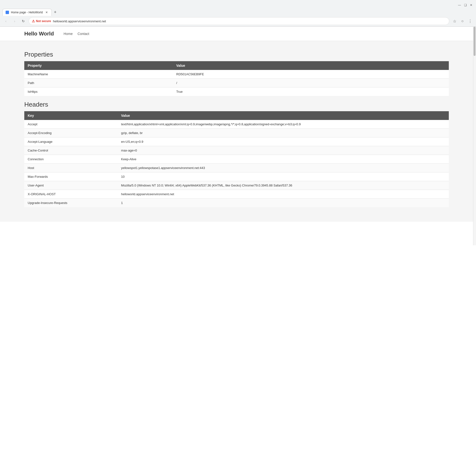  What do you see at coordinates (283, 116) in the screenshot?
I see `hvalue-col-header: Value` at bounding box center [283, 116].